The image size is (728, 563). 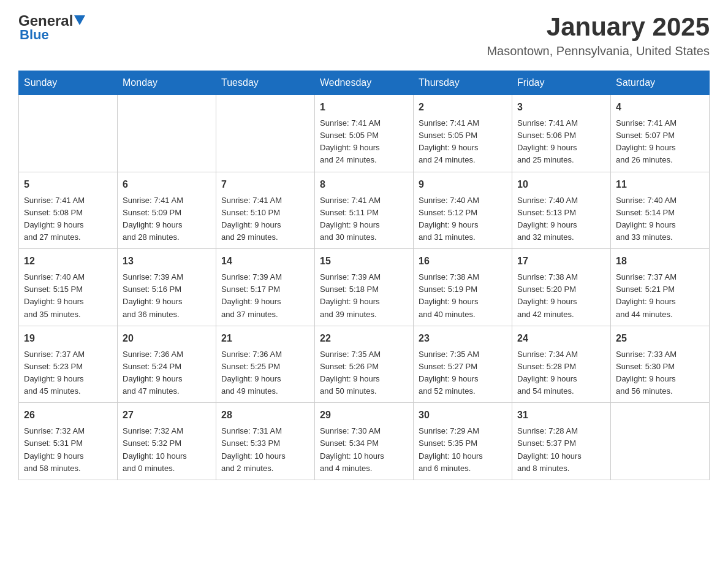 What do you see at coordinates (265, 261) in the screenshot?
I see `day-number: 14` at bounding box center [265, 261].